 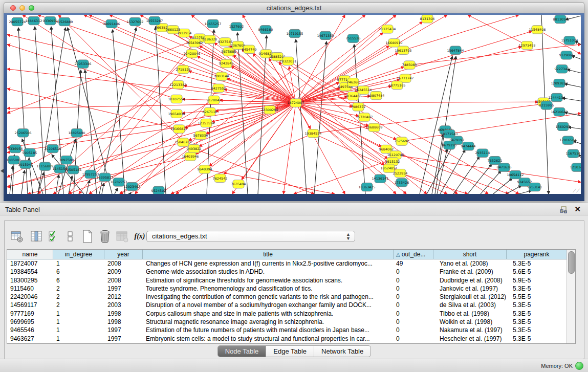 What do you see at coordinates (88, 236) in the screenshot?
I see `create-table-button` at bounding box center [88, 236].